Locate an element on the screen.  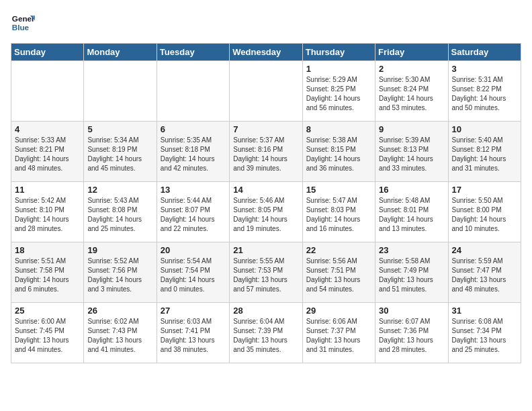
day-cell: 22Sunrise: 5:56 AM Sunset: 7:51 PM Dayli… is located at coordinates (339, 273).